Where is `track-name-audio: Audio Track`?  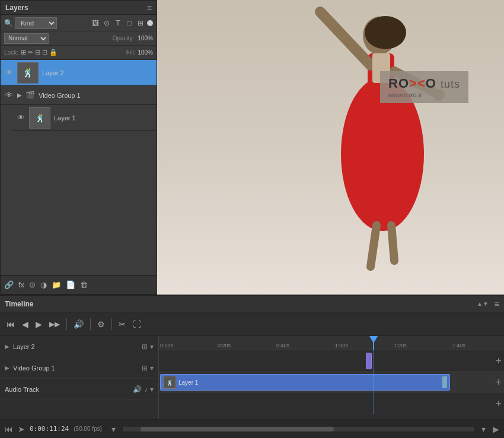
track-name-audio: Audio Track is located at coordinates (67, 389).